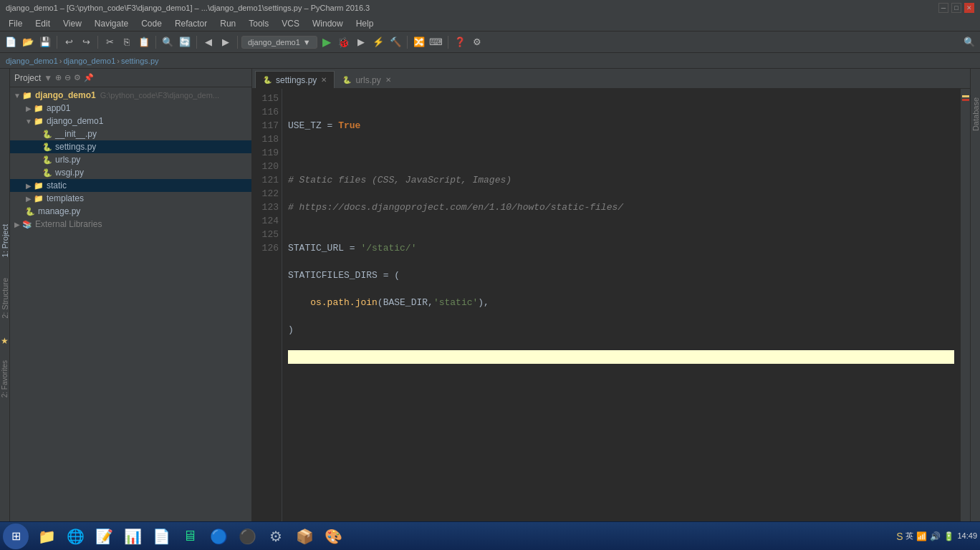 Image resolution: width=980 pixels, height=550 pixels. What do you see at coordinates (104, 536) in the screenshot?
I see `taskbar-notepad: 📝` at bounding box center [104, 536].